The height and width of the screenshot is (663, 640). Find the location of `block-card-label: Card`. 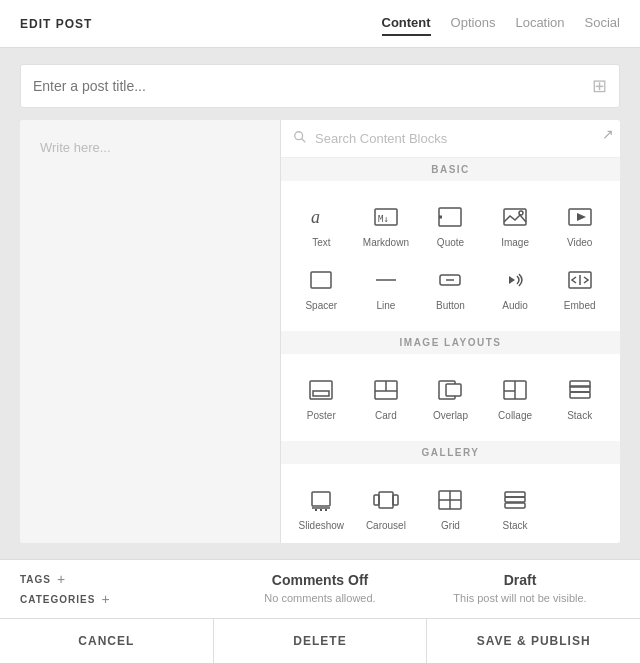

block-card-label: Card is located at coordinates (386, 416).